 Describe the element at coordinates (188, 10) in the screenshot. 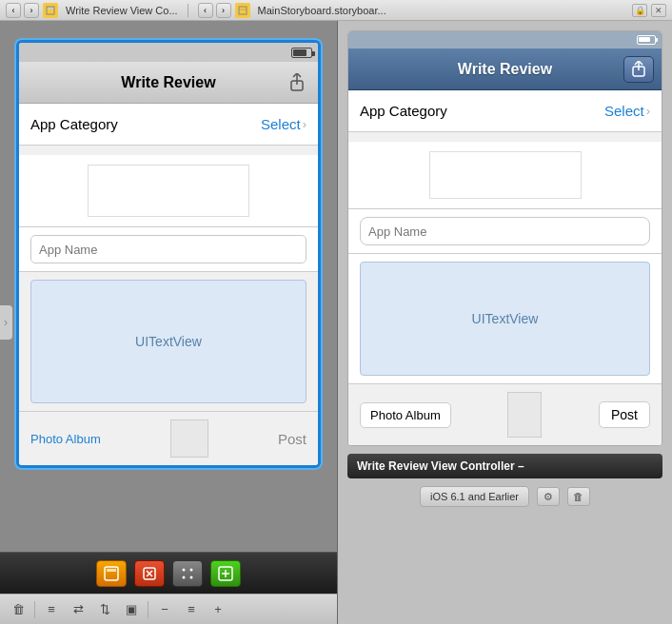

I see `tab-separator` at that location.